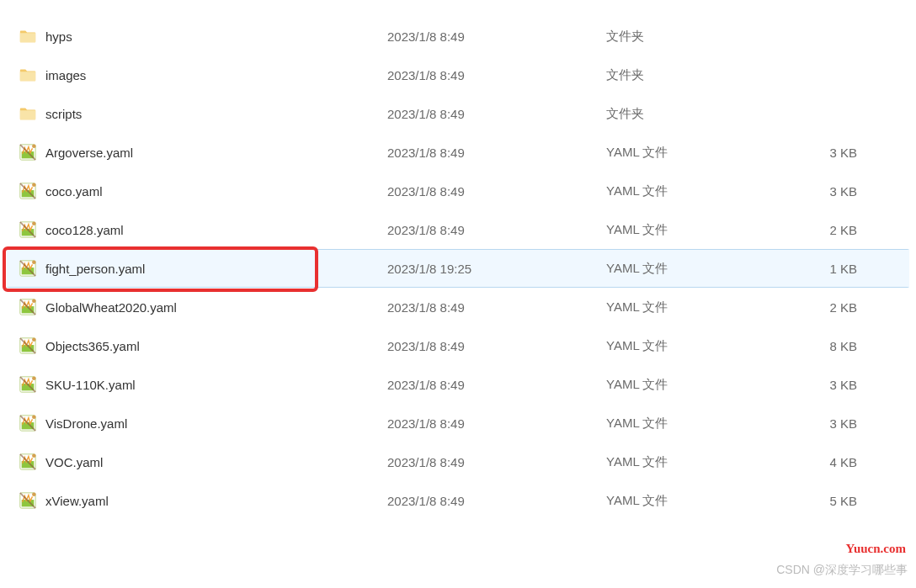 The height and width of the screenshot is (588, 916). I want to click on col-name: Objects365.yaml, so click(198, 346).